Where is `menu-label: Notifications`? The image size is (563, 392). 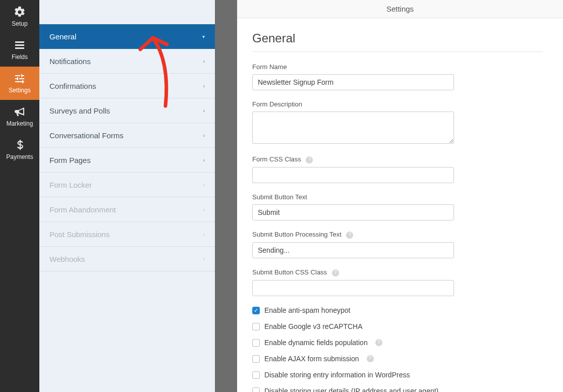
menu-label: Notifications is located at coordinates (70, 62).